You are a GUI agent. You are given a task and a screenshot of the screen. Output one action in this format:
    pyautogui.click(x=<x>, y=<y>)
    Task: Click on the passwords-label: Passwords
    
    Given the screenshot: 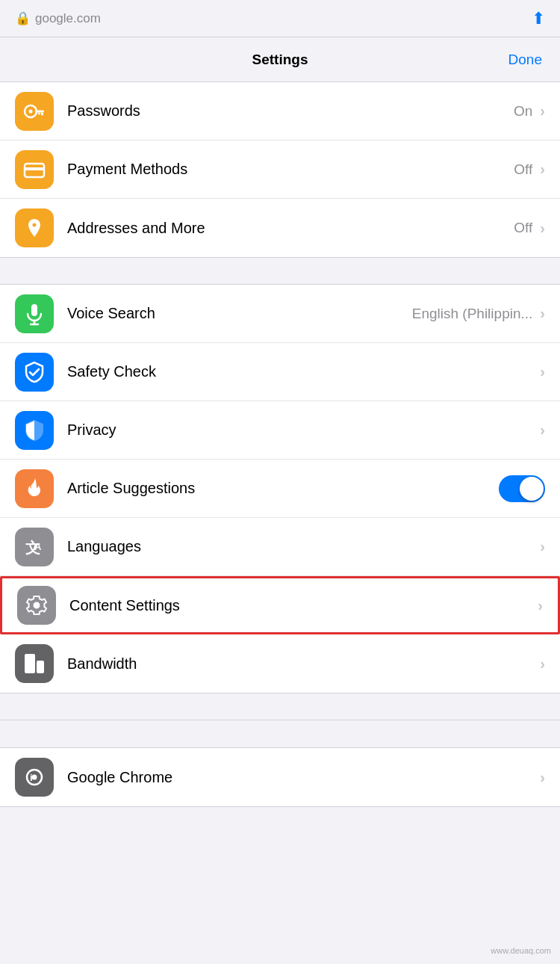 What is the action you would take?
    pyautogui.click(x=290, y=111)
    